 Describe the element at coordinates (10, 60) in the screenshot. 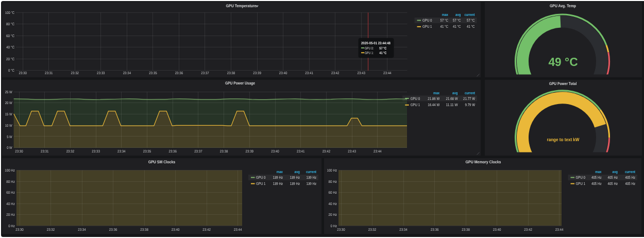

I see `svg-text: 20 °C` at that location.